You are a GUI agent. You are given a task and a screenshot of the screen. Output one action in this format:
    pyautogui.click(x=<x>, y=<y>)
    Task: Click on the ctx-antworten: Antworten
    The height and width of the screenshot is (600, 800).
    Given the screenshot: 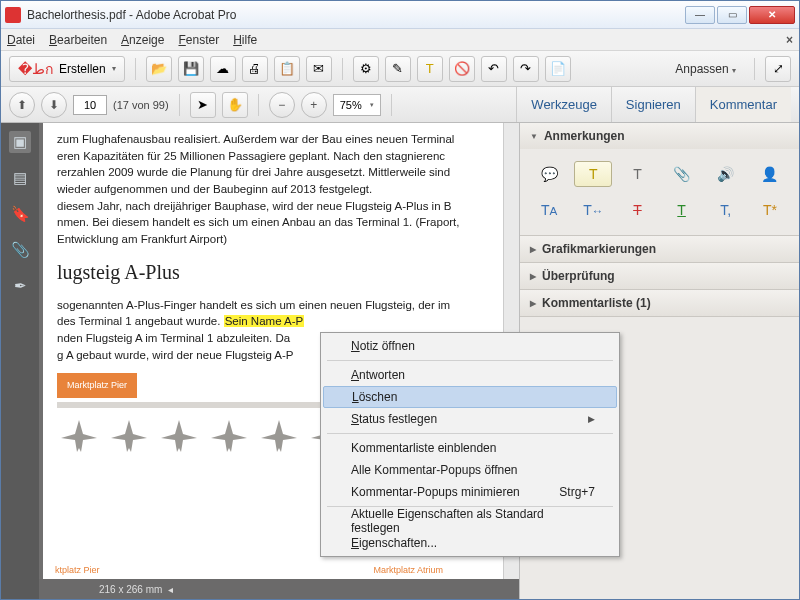 What is the action you would take?
    pyautogui.click(x=470, y=375)
    